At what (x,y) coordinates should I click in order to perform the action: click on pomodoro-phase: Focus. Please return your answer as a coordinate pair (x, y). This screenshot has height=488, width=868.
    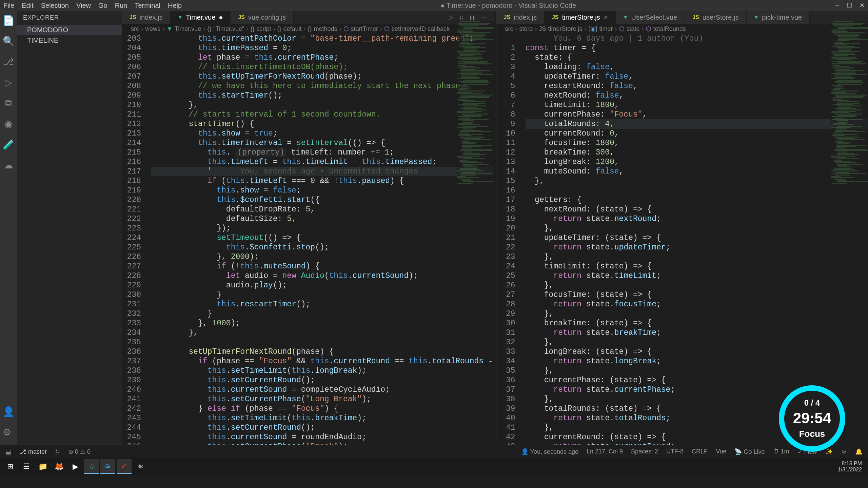
    Looking at the image, I should click on (812, 434).